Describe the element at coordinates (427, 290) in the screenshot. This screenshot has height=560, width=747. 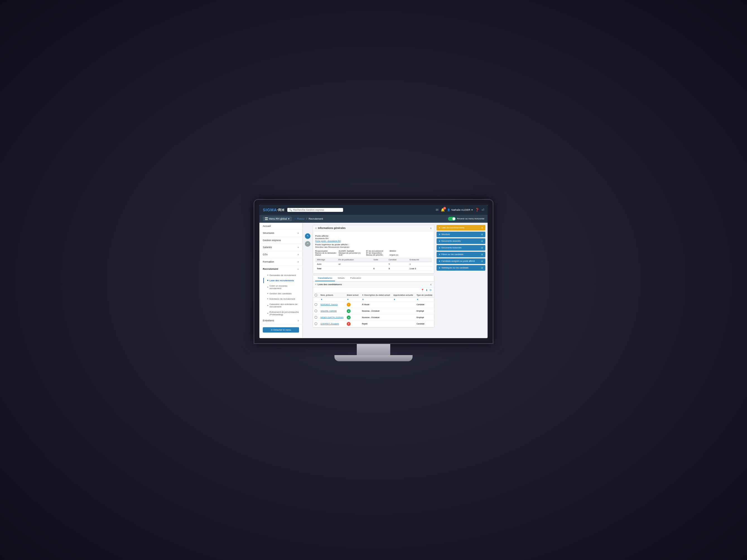
I see `download-icon: ⬇` at that location.